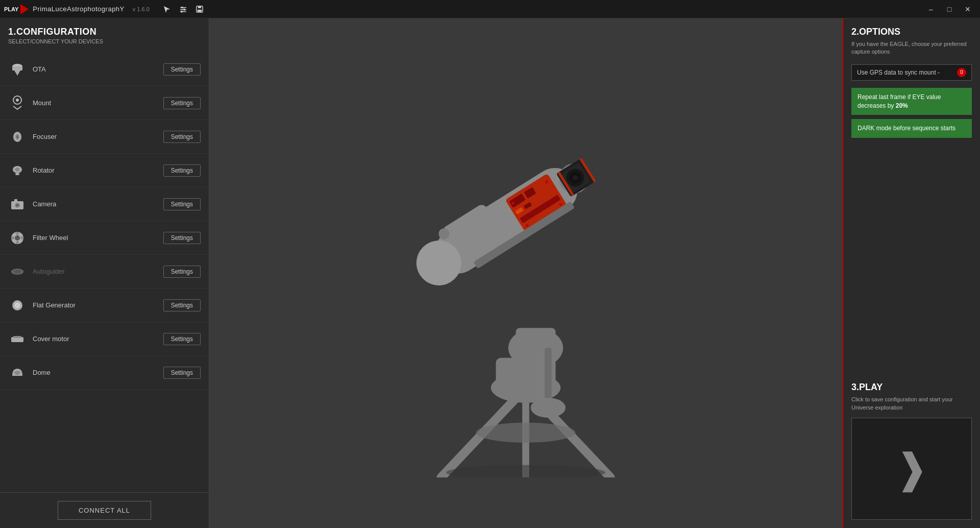 The width and height of the screenshot is (980, 528). I want to click on settings-button-focuser: Settings, so click(182, 137).